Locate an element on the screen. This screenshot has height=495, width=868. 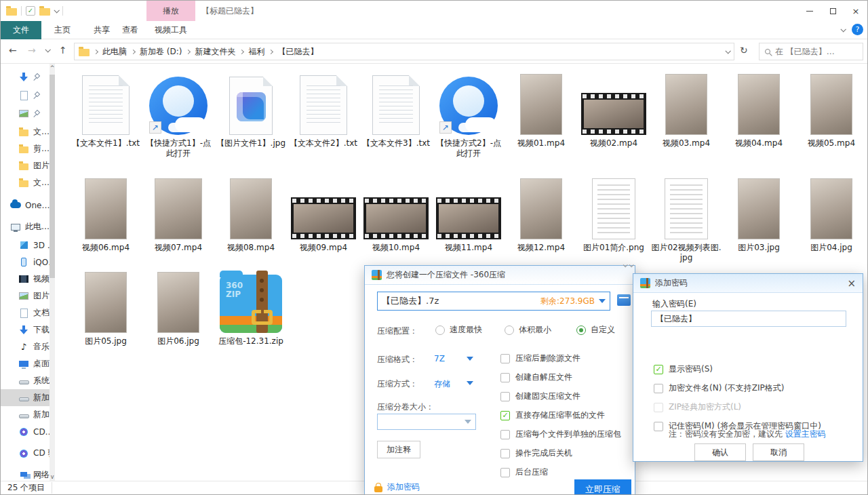
file-item: 图片02视频列表图.jpg is located at coordinates (686, 220).